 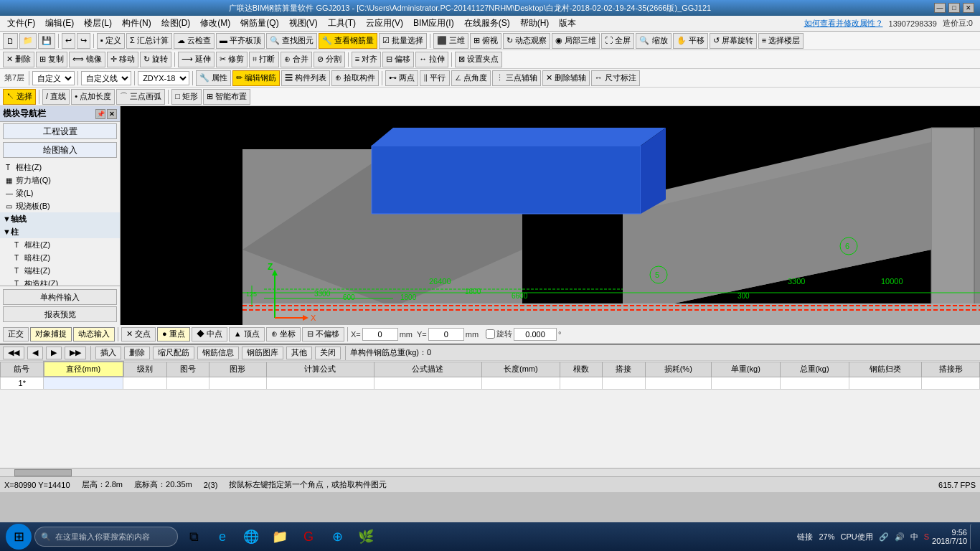 I want to click on menu-component: 构件(N), so click(x=136, y=23).